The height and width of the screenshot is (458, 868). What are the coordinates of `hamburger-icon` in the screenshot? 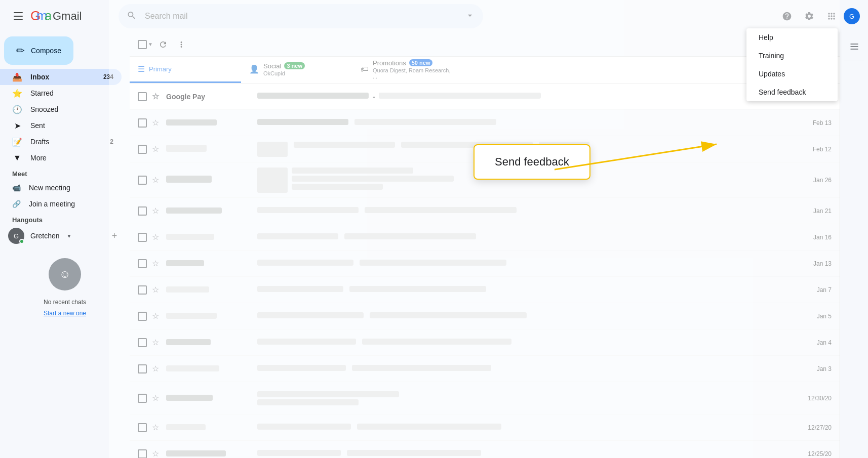 It's located at (18, 16).